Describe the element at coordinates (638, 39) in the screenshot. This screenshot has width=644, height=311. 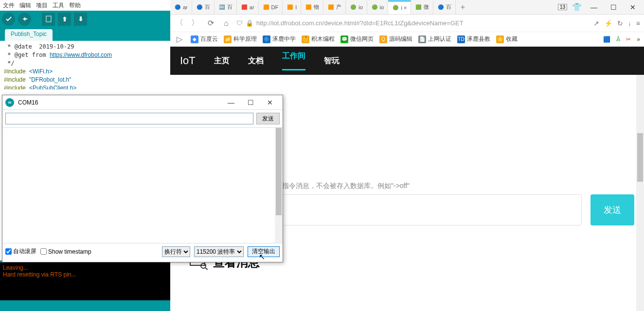
I see `expand-icon: »` at that location.